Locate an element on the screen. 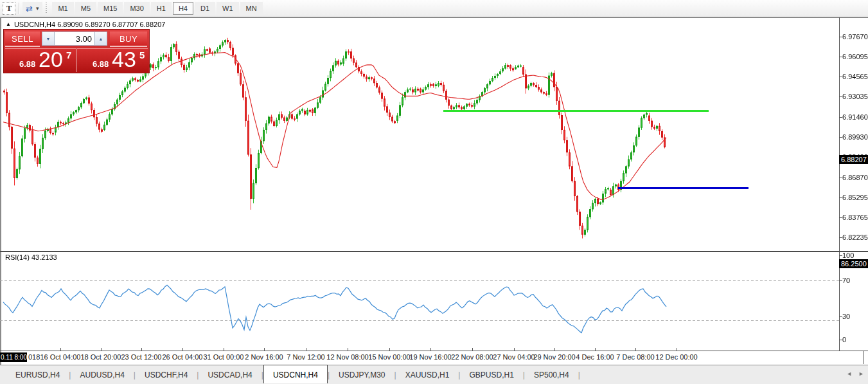  rsi-tick-label: 0 is located at coordinates (844, 340).